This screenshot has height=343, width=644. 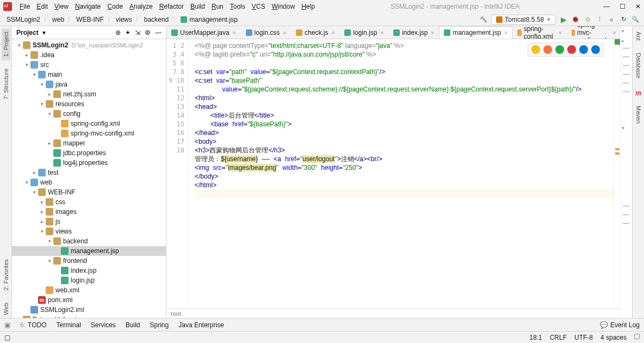 I want to click on menu-help: Help, so click(x=308, y=7).